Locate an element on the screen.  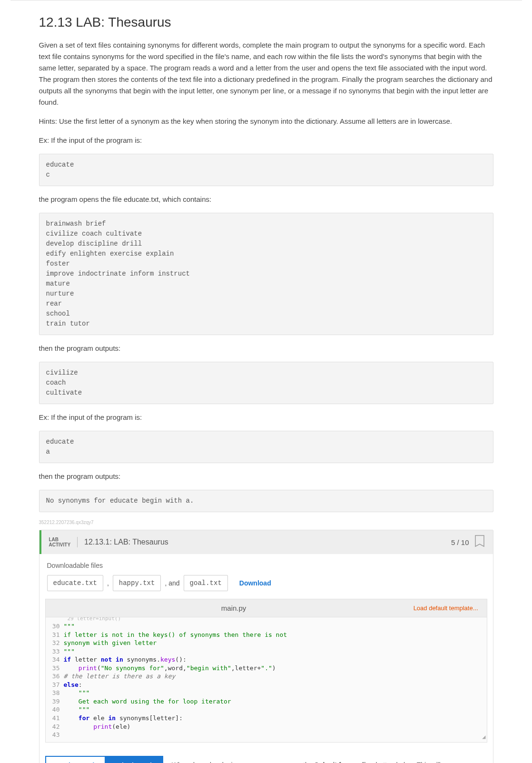
bookmark-icon is located at coordinates (480, 542).